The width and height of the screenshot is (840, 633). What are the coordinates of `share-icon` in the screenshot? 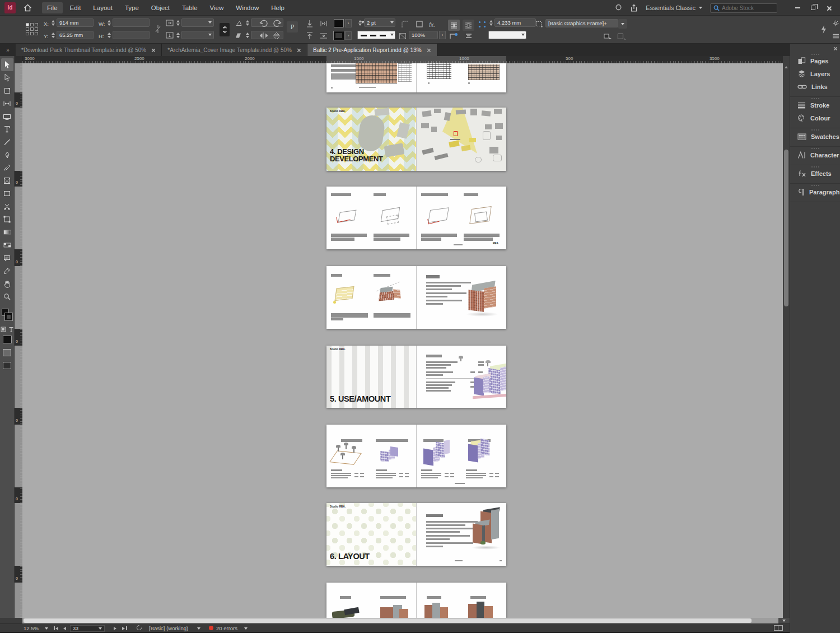 It's located at (634, 8).